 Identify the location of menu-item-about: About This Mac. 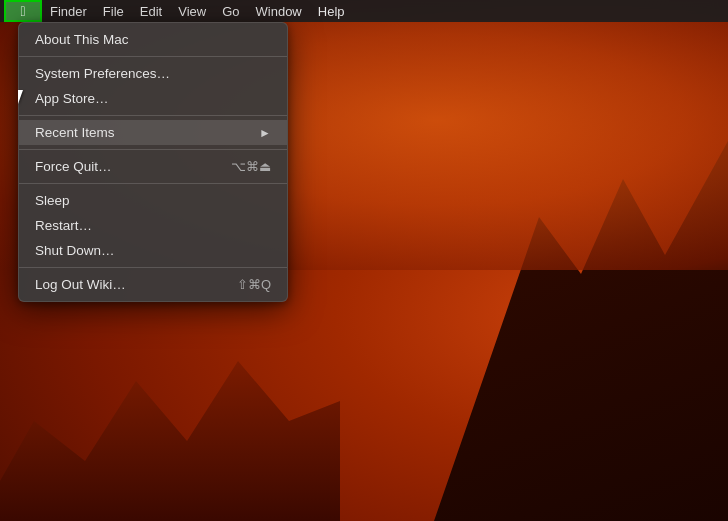
(153, 40).